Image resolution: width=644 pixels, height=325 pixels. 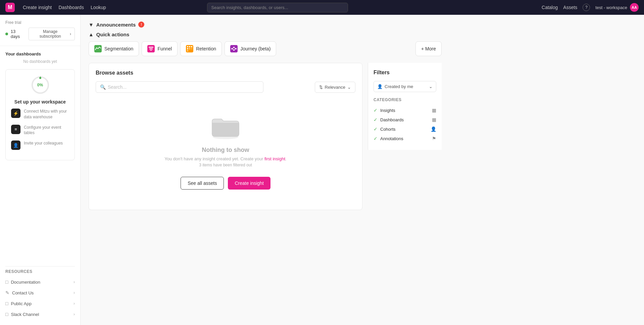 I want to click on funnel-icon, so click(x=151, y=49).